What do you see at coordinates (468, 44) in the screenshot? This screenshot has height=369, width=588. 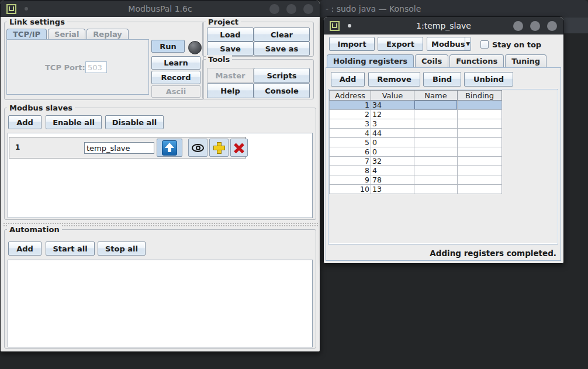 I see `chevron-down-icon: ▼` at bounding box center [468, 44].